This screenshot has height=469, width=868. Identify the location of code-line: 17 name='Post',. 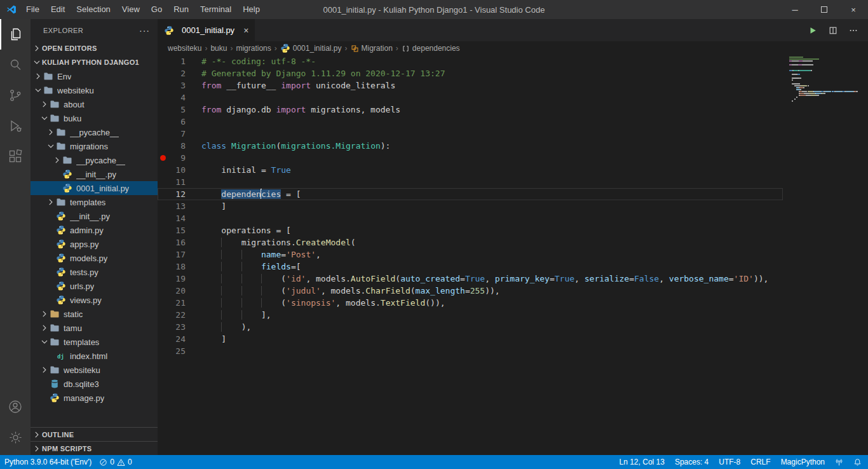
(470, 254).